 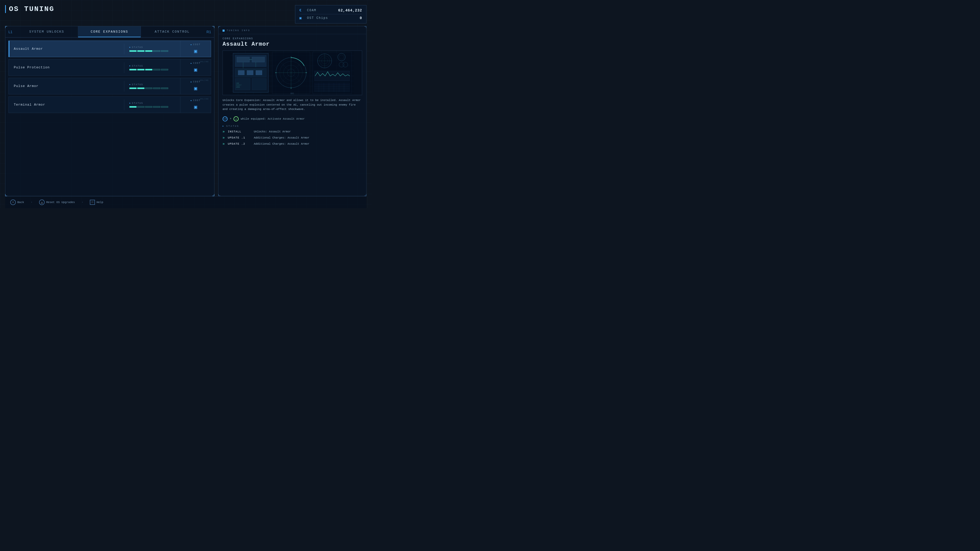 What do you see at coordinates (292, 119) in the screenshot?
I see `button-hint: L3 + △ while equipped: Activate Assault …` at bounding box center [292, 119].